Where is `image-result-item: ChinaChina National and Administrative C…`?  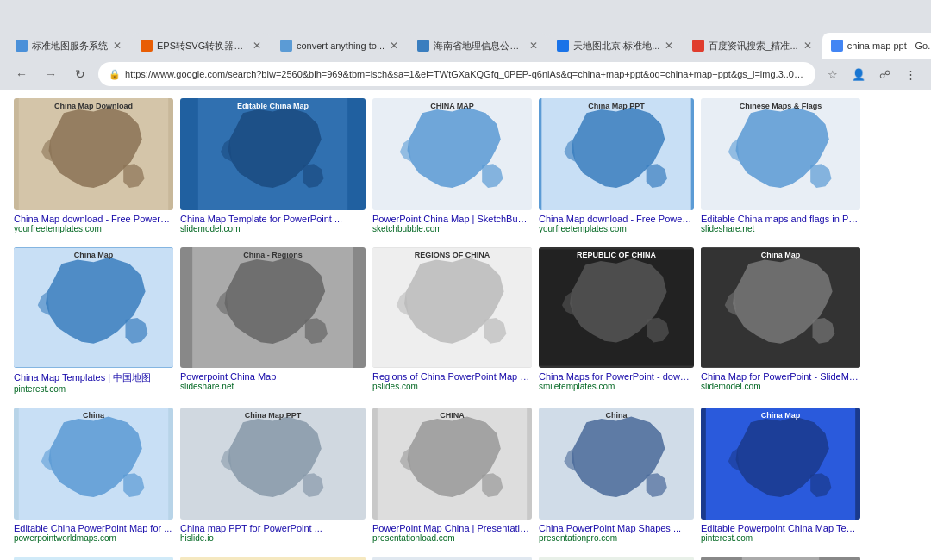
image-result-item: ChinaChina National and Administrative C… is located at coordinates (272, 558).